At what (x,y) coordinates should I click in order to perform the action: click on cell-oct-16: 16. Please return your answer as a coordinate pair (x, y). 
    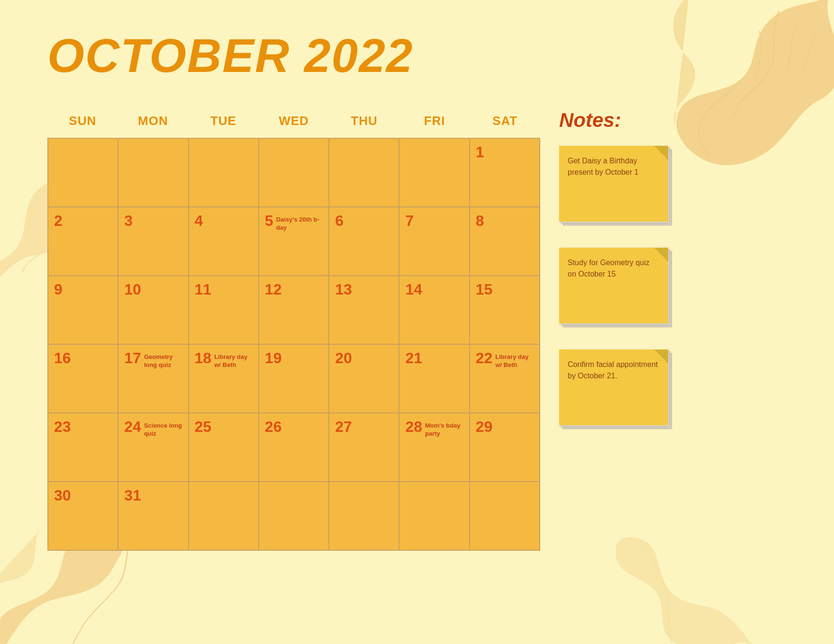
    Looking at the image, I should click on (83, 379).